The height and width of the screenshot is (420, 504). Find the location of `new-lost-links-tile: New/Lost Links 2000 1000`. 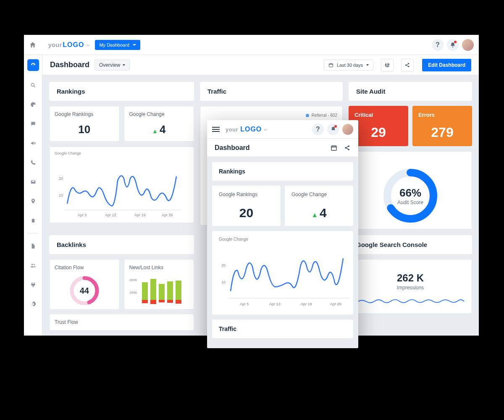

new-lost-links-tile: New/Lost Links 2000 1000 is located at coordinates (159, 284).